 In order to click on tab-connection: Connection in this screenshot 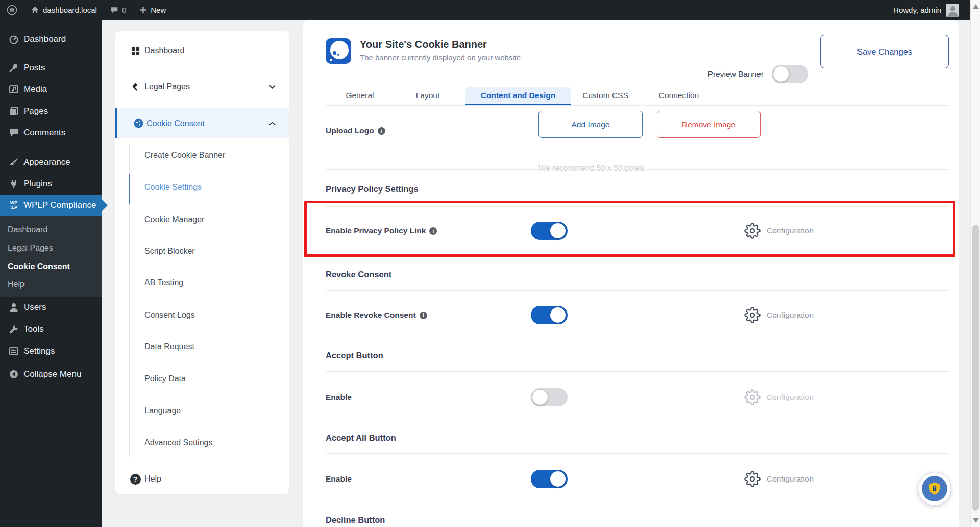, I will do `click(679, 95)`.